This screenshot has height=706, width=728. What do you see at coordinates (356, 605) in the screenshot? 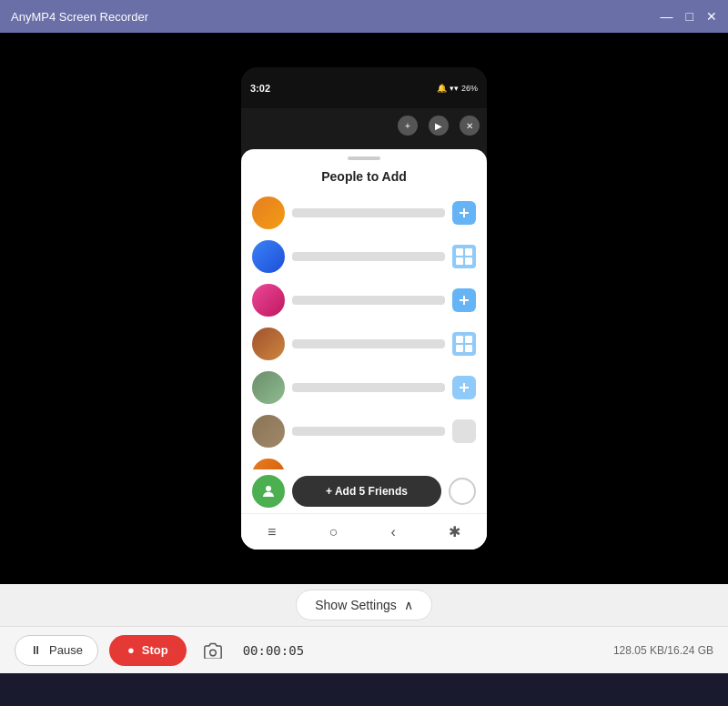
I see `show-settings-label: Show Settings` at bounding box center [356, 605].